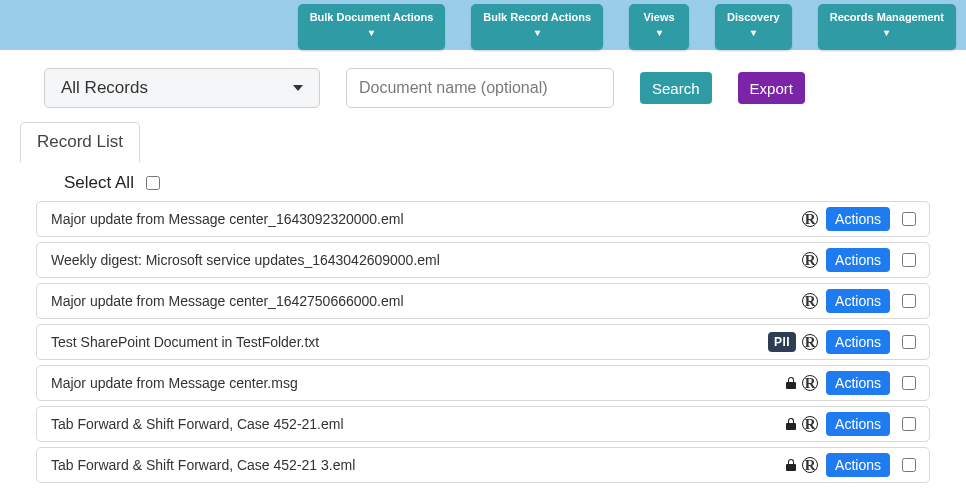 Image resolution: width=966 pixels, height=500 pixels. What do you see at coordinates (182, 88) in the screenshot?
I see `record-type-dropdown: All Records` at bounding box center [182, 88].